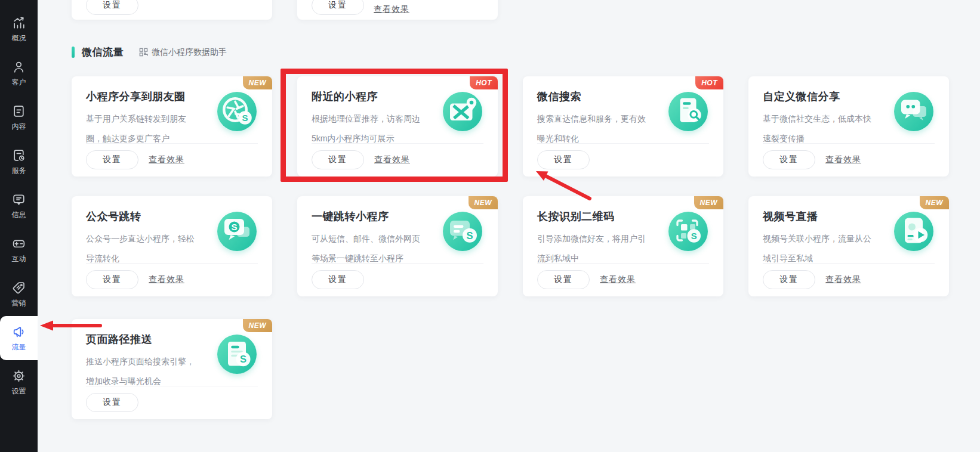 The image size is (980, 452). I want to click on jump-miniprogram-icon: S, so click(463, 231).